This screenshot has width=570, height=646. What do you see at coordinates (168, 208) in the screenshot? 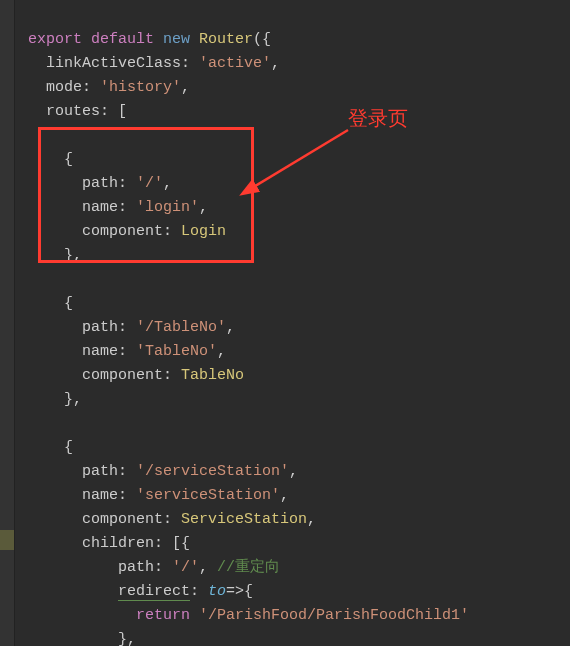
I see `str-login: 'login'` at bounding box center [168, 208].